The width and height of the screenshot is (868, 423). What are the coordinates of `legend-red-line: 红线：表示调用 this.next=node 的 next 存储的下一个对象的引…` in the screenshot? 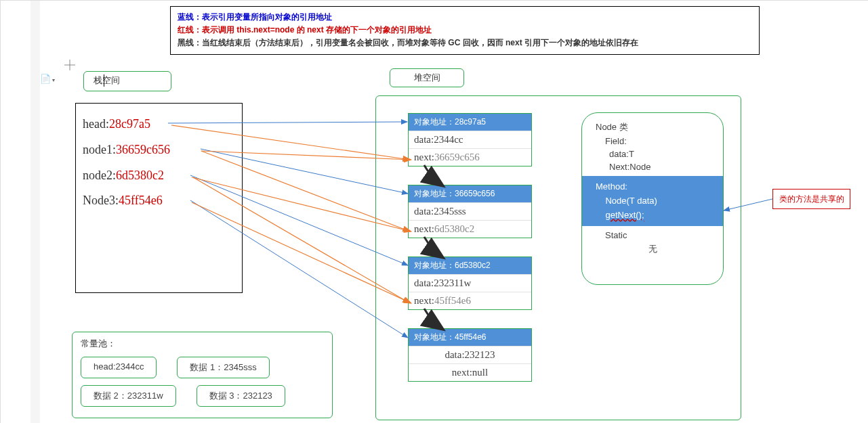 It's located at (465, 30).